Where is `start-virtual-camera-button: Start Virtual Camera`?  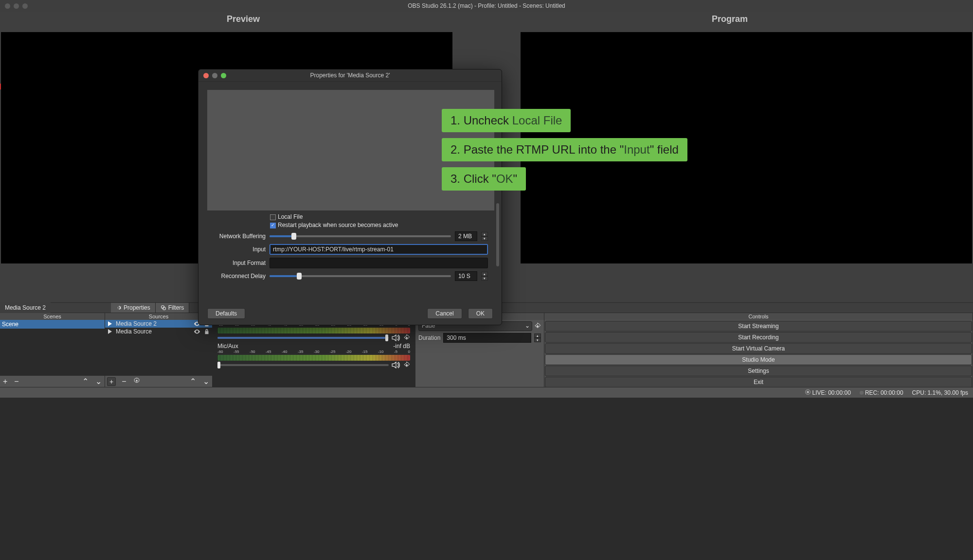
start-virtual-camera-button: Start Virtual Camera is located at coordinates (758, 349).